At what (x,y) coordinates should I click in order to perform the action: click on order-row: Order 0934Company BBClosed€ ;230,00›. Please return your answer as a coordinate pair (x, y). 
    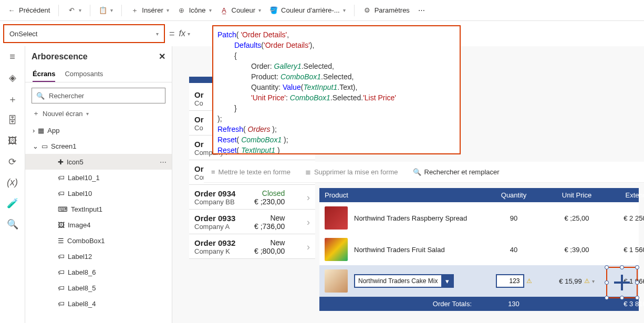
    Looking at the image, I should click on (252, 197).